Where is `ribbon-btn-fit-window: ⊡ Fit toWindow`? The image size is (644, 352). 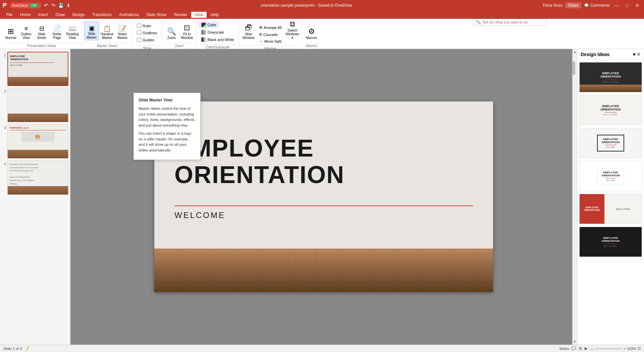
ribbon-btn-fit-window: ⊡ Fit toWindow is located at coordinates (187, 31).